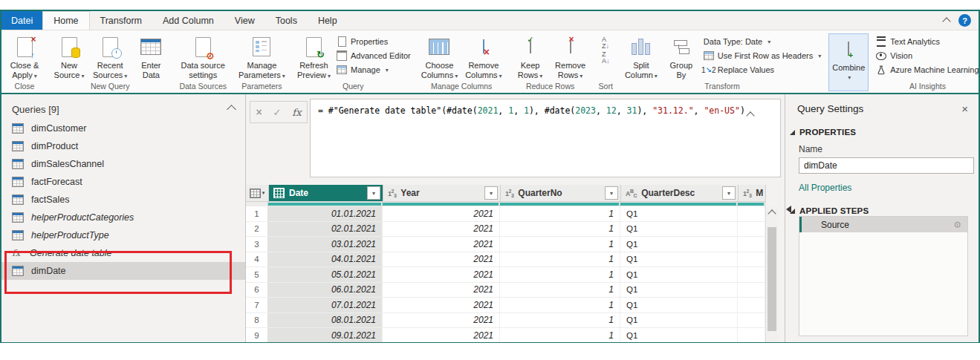 The height and width of the screenshot is (360, 980). What do you see at coordinates (123, 128) in the screenshot?
I see `query-item-dimcustomer: dimCustomer` at bounding box center [123, 128].